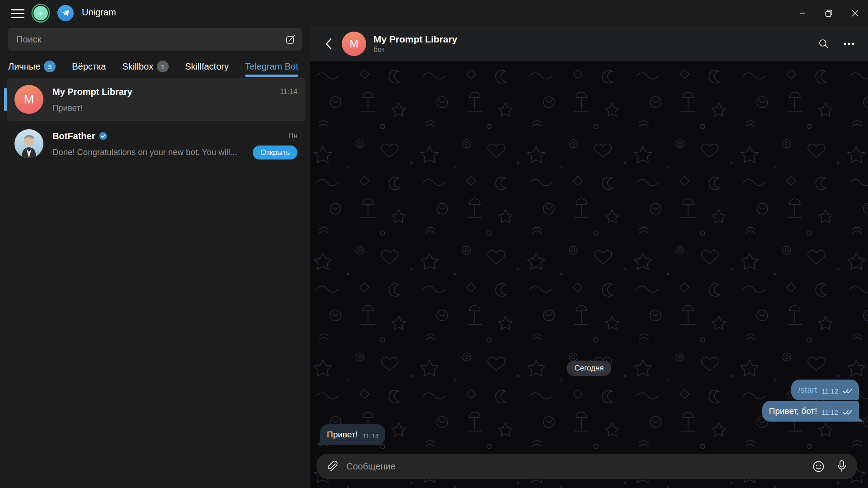  What do you see at coordinates (5, 99) in the screenshot?
I see `selected-indicator` at bounding box center [5, 99].